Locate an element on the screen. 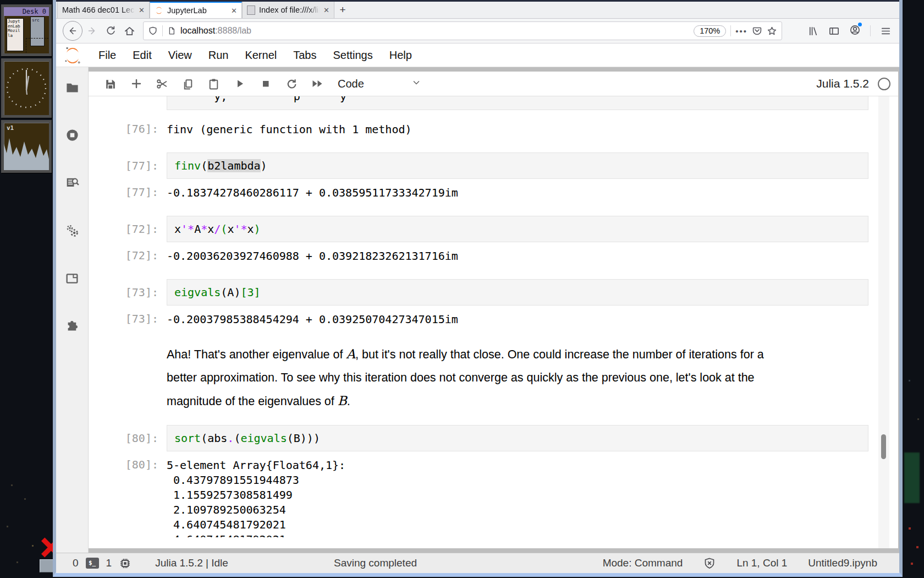  url-text: localhost:8888/lab is located at coordinates (435, 31).